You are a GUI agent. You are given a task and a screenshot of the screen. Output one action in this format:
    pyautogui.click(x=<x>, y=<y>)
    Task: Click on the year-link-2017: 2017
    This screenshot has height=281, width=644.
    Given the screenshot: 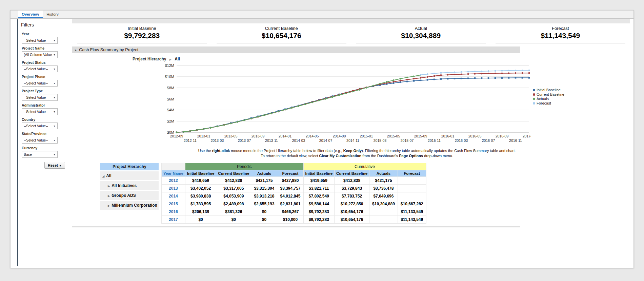 What is the action you would take?
    pyautogui.click(x=174, y=219)
    